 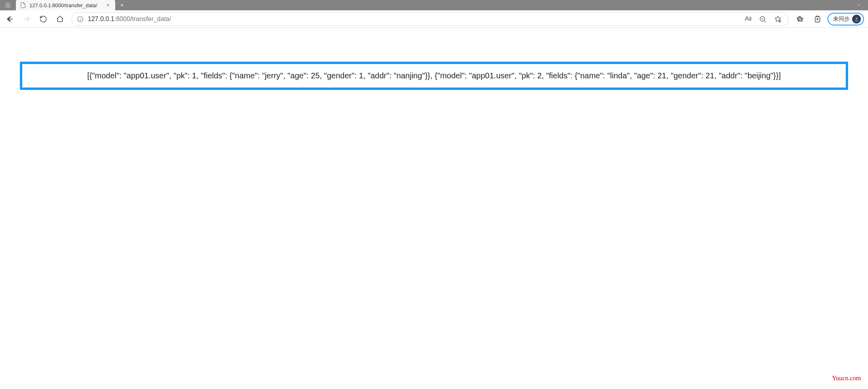 I want to click on page-favicon-icon, so click(x=23, y=5).